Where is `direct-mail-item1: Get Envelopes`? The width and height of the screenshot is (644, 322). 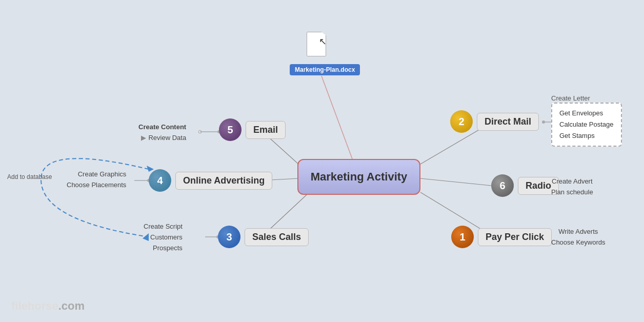 direct-mail-item1: Get Envelopes is located at coordinates (587, 113).